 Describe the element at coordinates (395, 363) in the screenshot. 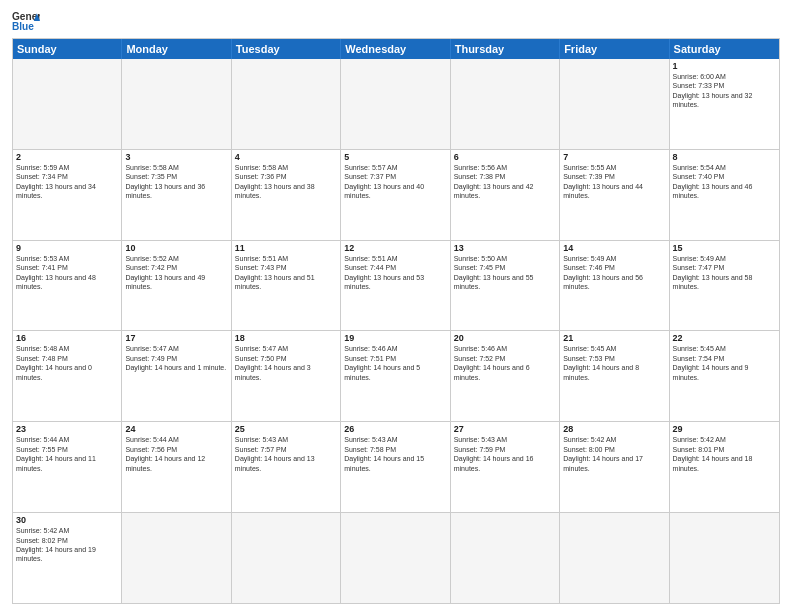

I see `cell-sun-info: Sunrise: 5:46 AMSunset: 7:51 PMDaylight:…` at that location.